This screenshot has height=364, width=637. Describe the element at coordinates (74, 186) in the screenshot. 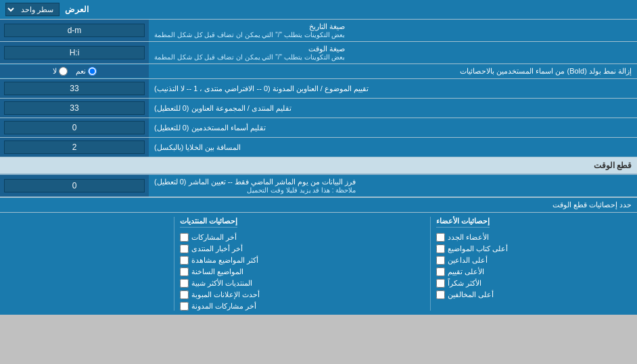

I see `cutoff-days-input` at that location.